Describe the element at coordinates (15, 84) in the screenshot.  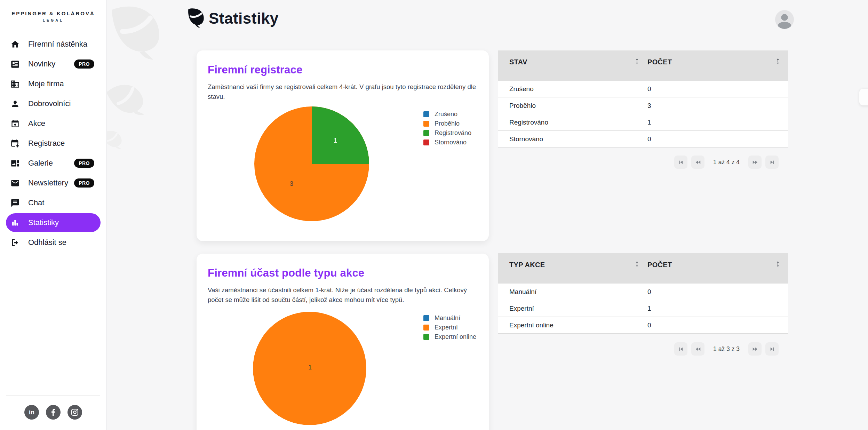
I see `building-icon` at that location.